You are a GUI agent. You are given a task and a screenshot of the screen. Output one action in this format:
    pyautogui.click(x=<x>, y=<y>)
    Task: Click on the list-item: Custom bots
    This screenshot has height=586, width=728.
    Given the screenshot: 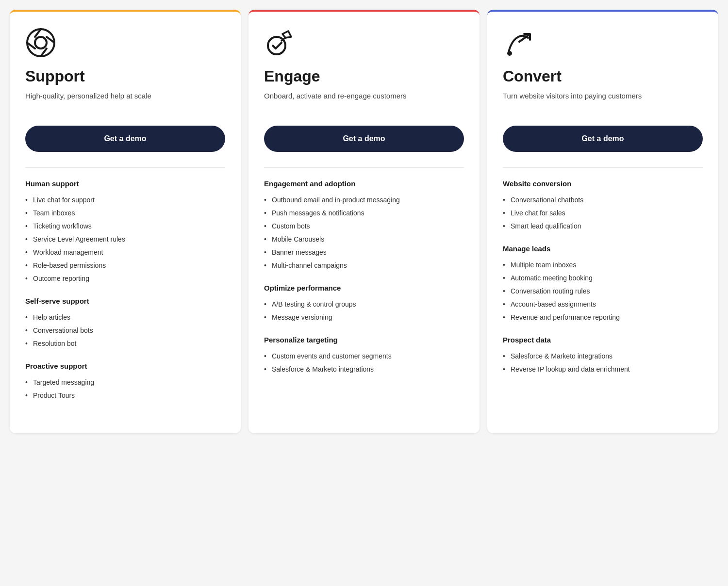 What is the action you would take?
    pyautogui.click(x=364, y=226)
    